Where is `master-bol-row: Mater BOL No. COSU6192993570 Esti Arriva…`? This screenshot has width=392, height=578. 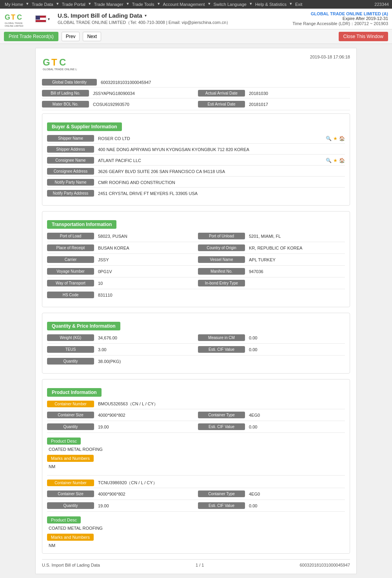 master-bol-row: Mater BOL No. COSU6192993570 Esti Arriva… is located at coordinates (196, 106).